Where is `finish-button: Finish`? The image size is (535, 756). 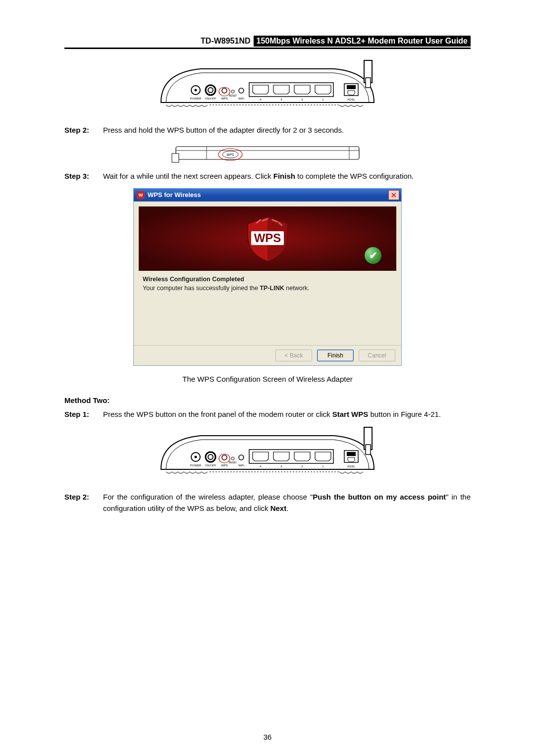
finish-button: Finish is located at coordinates (335, 355).